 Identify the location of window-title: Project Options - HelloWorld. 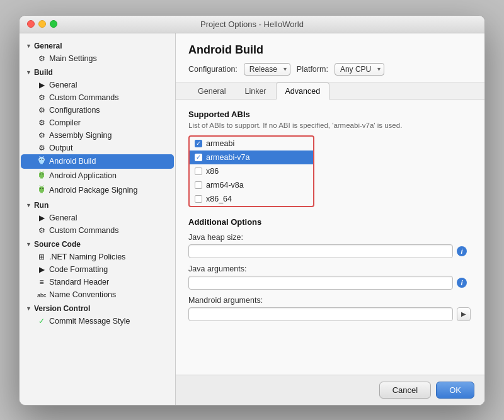
(252, 24).